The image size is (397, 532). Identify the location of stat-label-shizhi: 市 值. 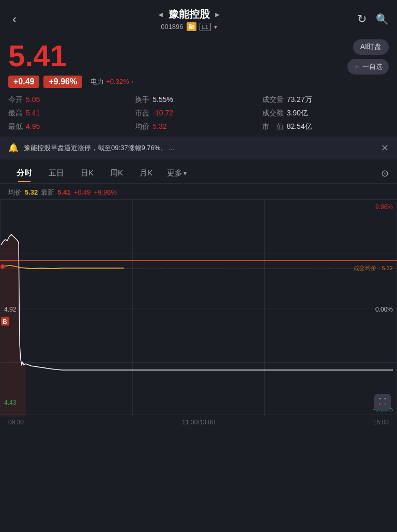
(273, 127).